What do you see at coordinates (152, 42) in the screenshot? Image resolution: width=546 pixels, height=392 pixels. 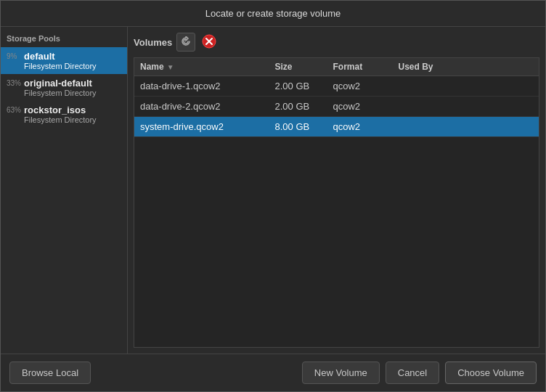 I see `volumes-label: Volumes` at bounding box center [152, 42].